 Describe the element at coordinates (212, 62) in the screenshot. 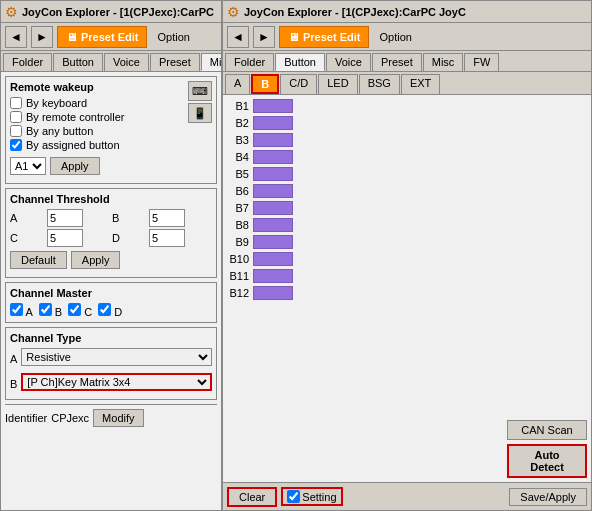

I see `tab-misc-left: Misc` at that location.